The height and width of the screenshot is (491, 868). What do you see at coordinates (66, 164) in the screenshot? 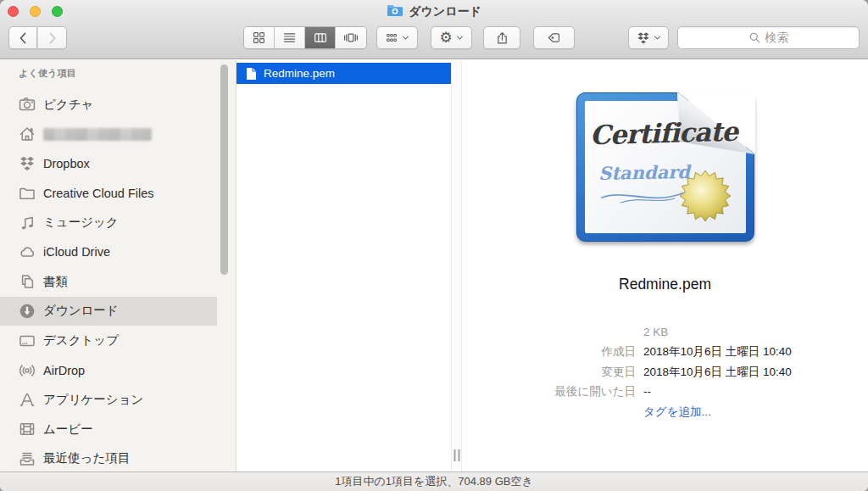
I see `sidebar-item-label: Dropbox` at bounding box center [66, 164].